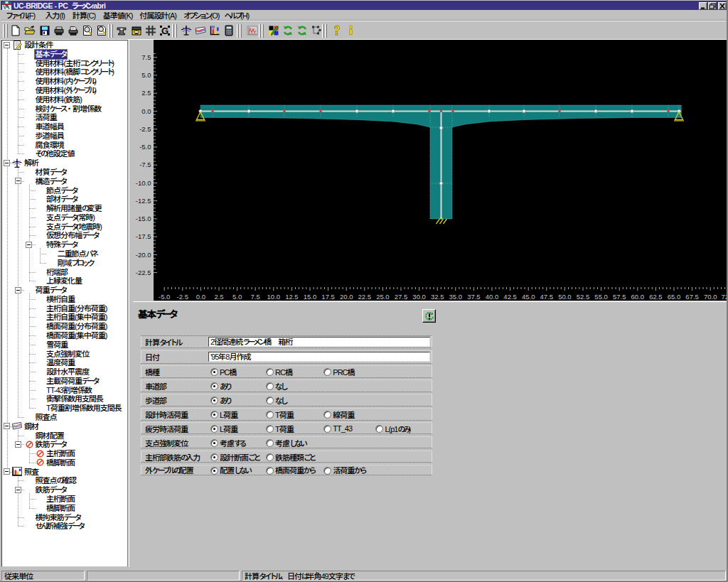  What do you see at coordinates (438, 297) in the screenshot?
I see `svg-text: 32.5` at bounding box center [438, 297].